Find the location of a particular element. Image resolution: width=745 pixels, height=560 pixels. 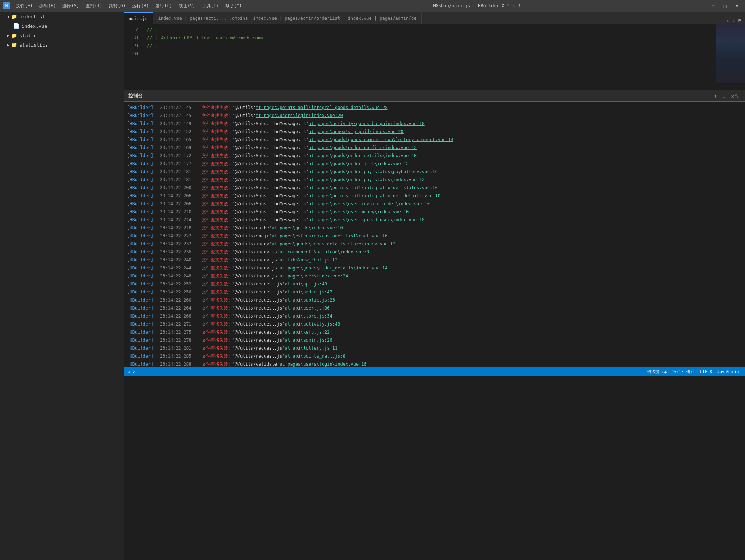

log-time: 23:14:22.285 is located at coordinates (181, 356).